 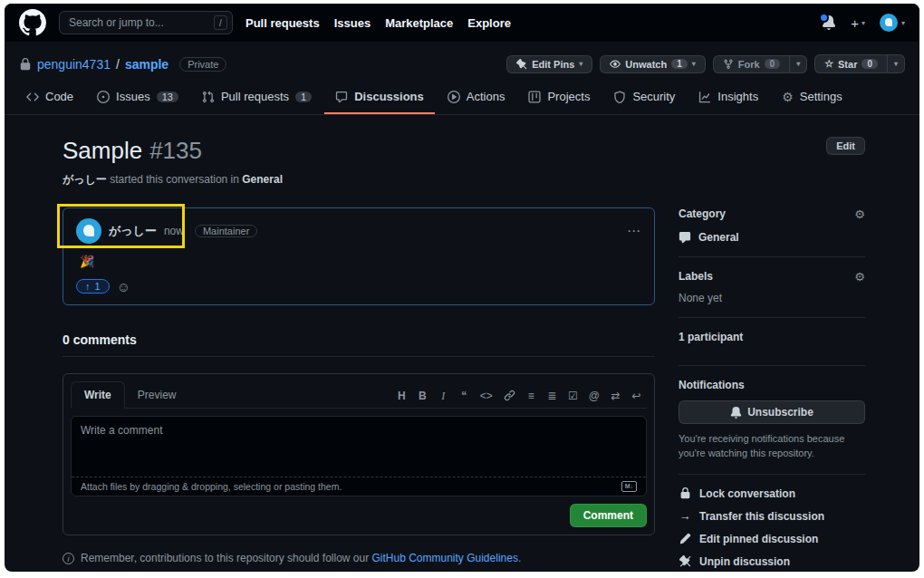 I want to click on heading-icon: H, so click(x=402, y=396).